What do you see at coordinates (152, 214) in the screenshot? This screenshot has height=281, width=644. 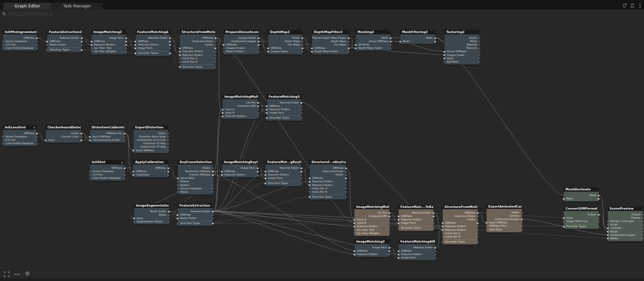 I see `node-ImageSegmentation: ImageSegmentationMasks FolderMasksInputS…` at bounding box center [152, 214].